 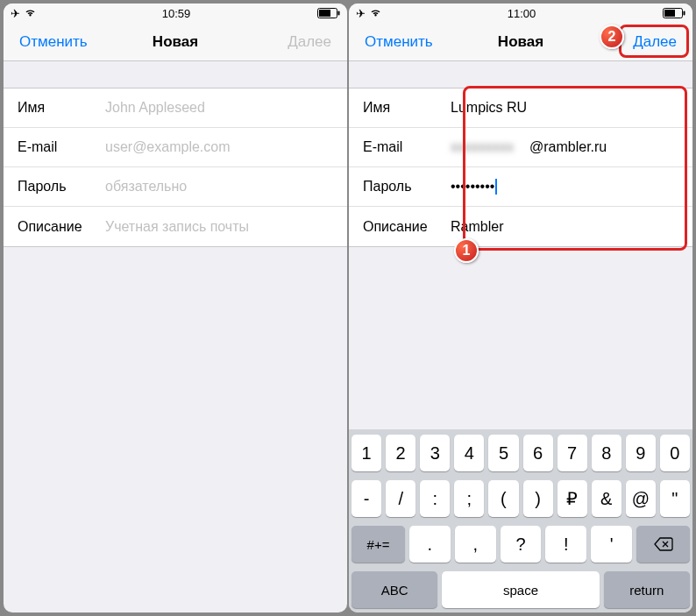 What do you see at coordinates (469, 499) in the screenshot?
I see `key-;: ;` at bounding box center [469, 499].